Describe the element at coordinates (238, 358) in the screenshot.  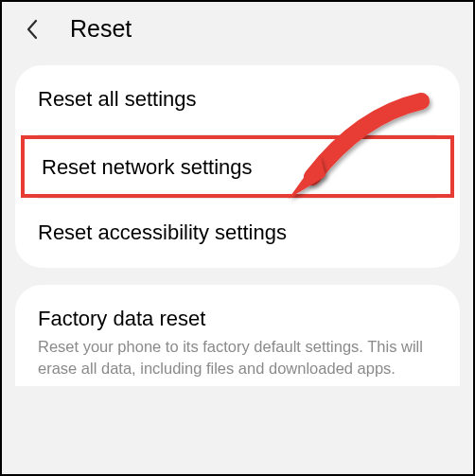
I see `list-item-subtitle: Reset your phone to its factory default …` at that location.